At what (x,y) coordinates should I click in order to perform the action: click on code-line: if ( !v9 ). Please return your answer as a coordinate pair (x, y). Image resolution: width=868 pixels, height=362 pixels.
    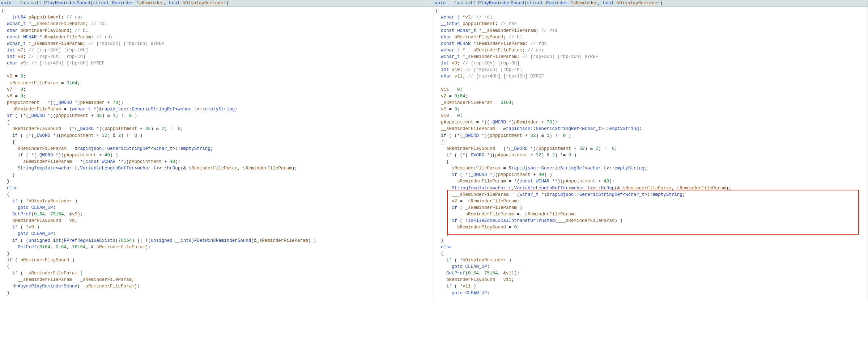
    Looking at the image, I should click on (217, 227).